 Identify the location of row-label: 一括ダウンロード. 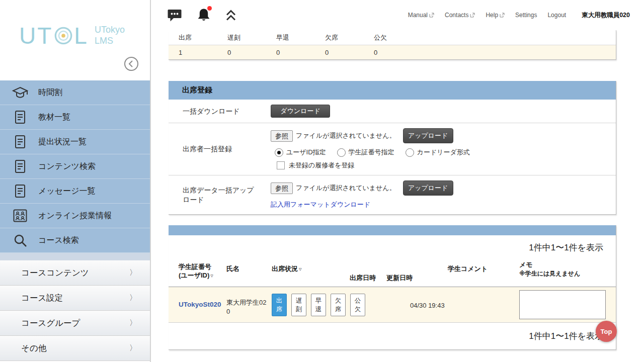
(219, 111).